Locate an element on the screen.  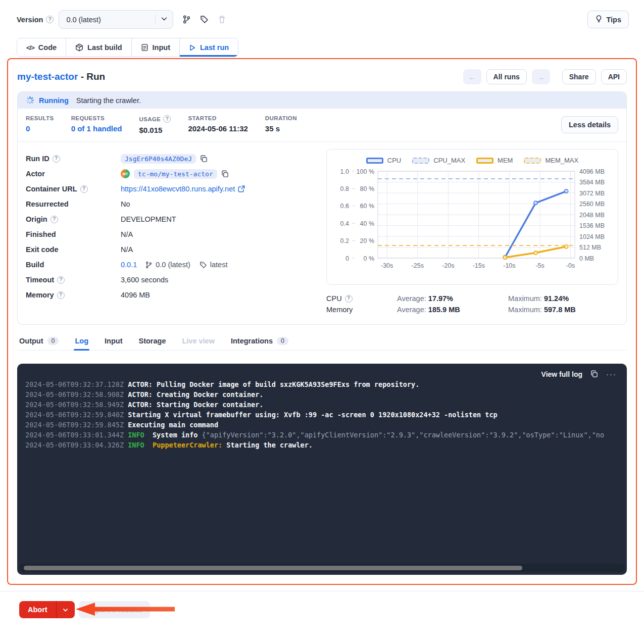
svg-text: 0.8 is located at coordinates (344, 189).